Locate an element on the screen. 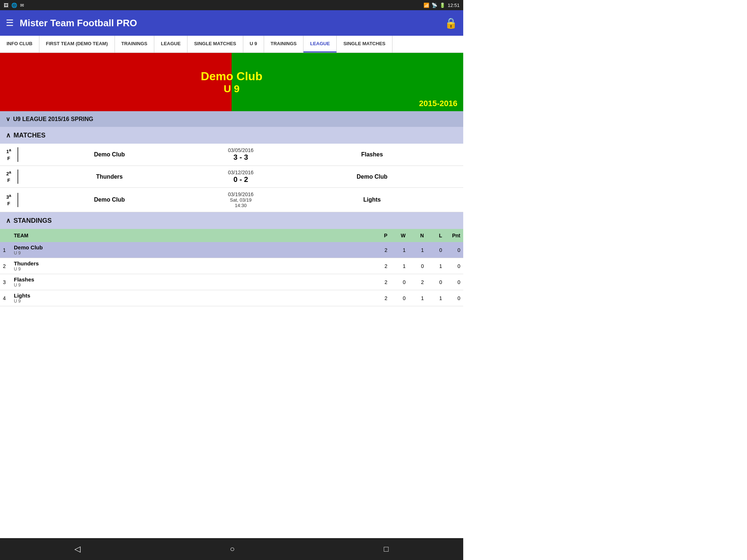 The height and width of the screenshot is (560, 747). col-p: P is located at coordinates (381, 236).